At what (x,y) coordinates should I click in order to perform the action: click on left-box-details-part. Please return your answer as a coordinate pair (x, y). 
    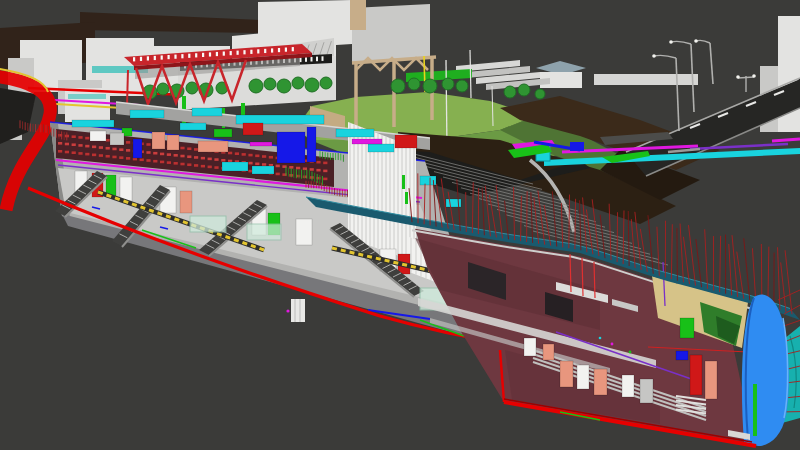
    Looking at the image, I should click on (288, 310).